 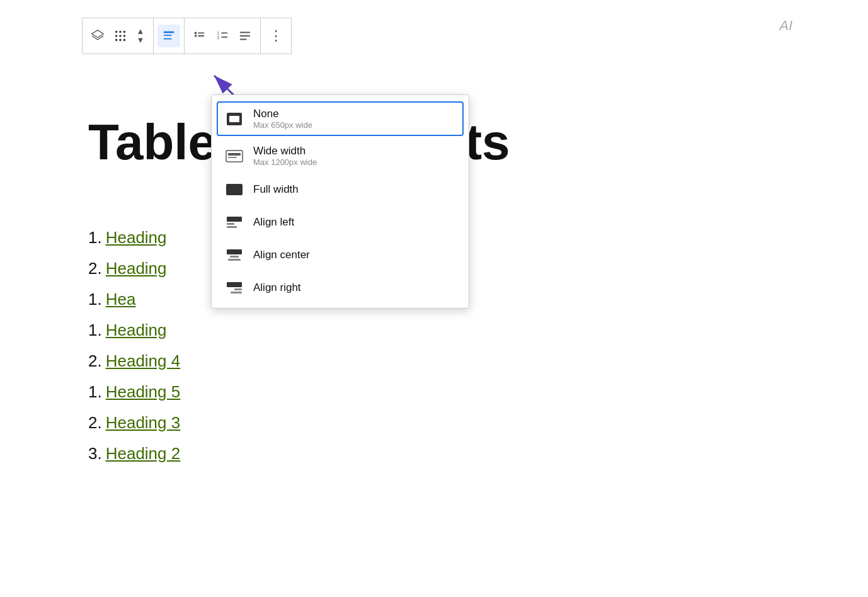 I want to click on wide-width-option: Wide width Max 1200px wide, so click(x=340, y=156).